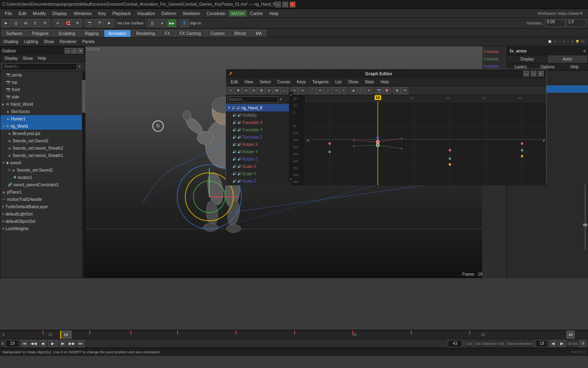 The image size is (588, 368). Describe the element at coordinates (258, 108) in the screenshot. I see `ge-node-righandlf: ▼ 🔊 🔊 rig_Hand_lf` at that location.